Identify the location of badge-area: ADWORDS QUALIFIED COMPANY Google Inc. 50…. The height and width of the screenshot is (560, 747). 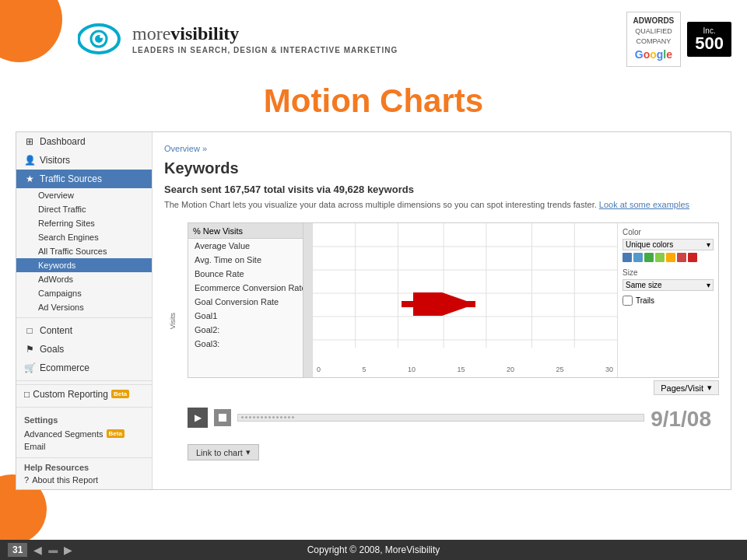
(679, 39).